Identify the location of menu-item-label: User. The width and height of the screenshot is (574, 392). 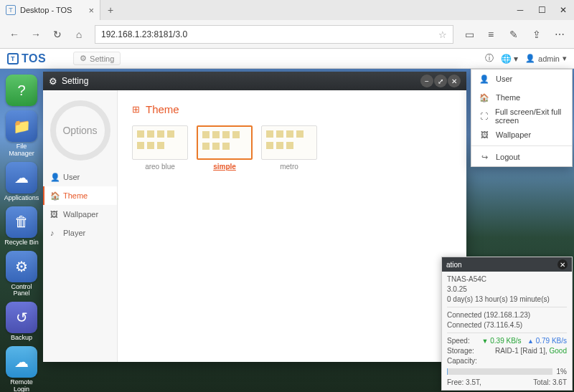
(504, 79).